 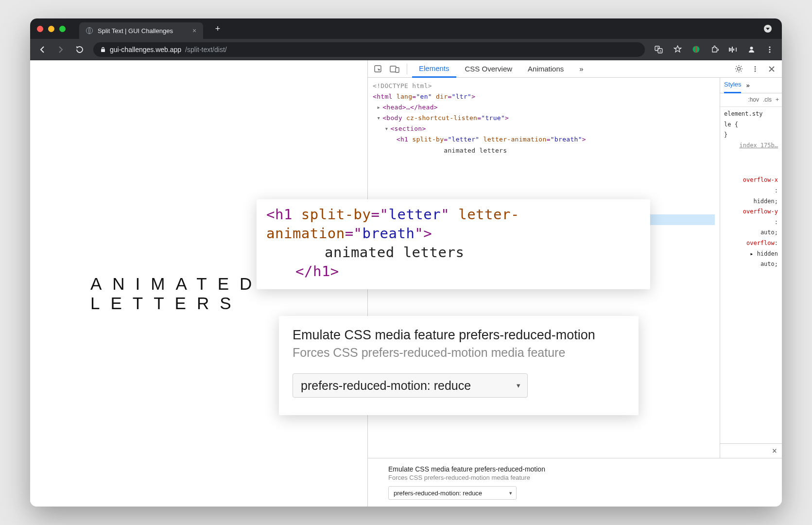 I want to click on close-traffic-light, so click(x=40, y=29).